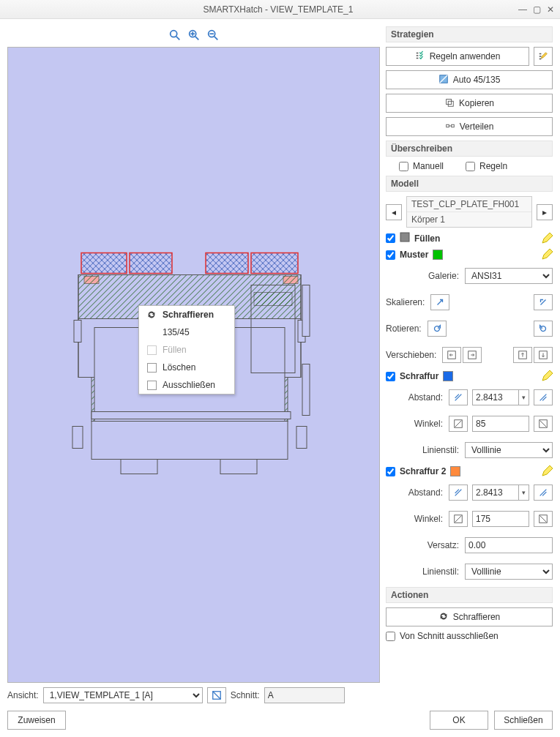 This screenshot has height=737, width=560. What do you see at coordinates (550, 10) in the screenshot?
I see `close-button: ✕` at bounding box center [550, 10].